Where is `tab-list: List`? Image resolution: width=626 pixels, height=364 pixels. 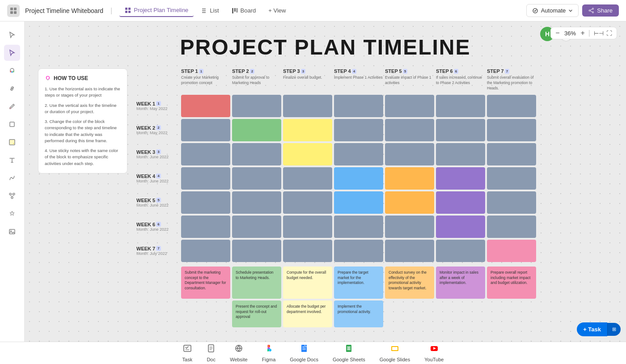
tab-list: List is located at coordinates (210, 11).